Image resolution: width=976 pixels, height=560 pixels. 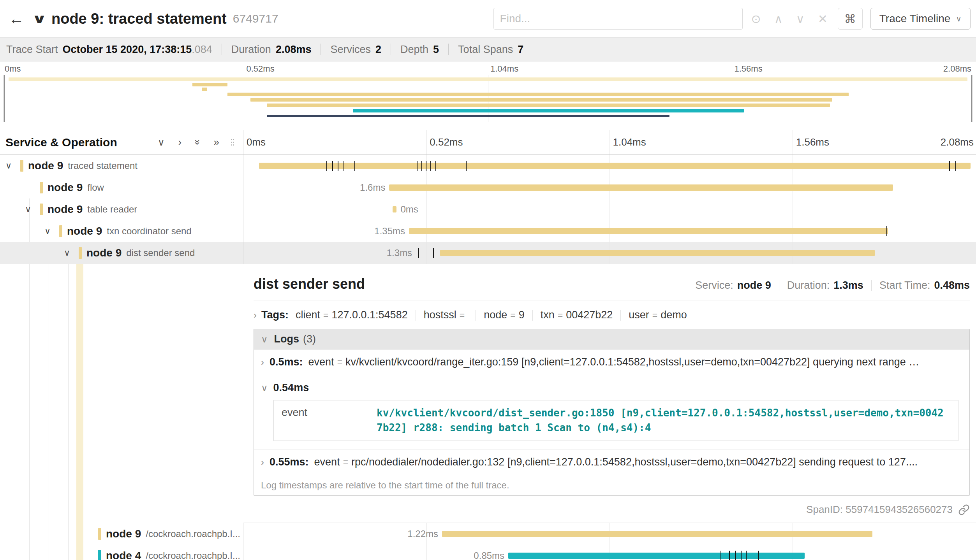 I want to click on span-timeline-cell, so click(x=610, y=166).